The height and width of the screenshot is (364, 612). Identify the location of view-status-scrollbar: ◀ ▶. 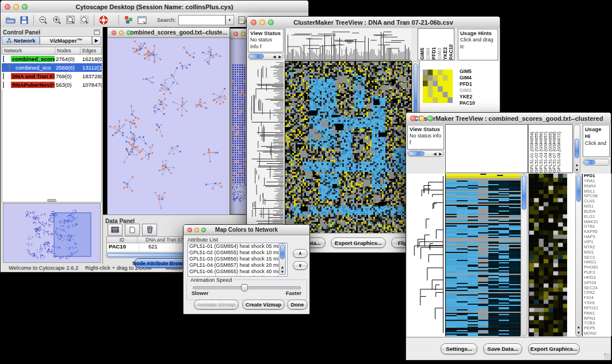
(266, 56).